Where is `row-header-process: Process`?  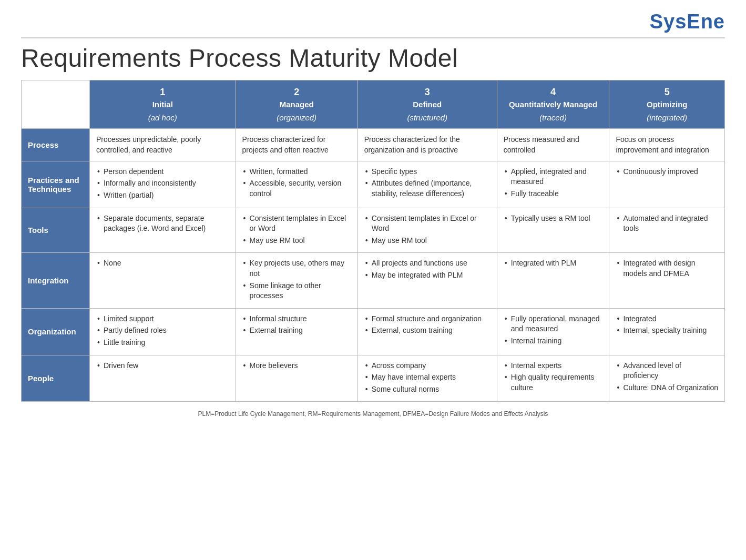
row-header-process: Process is located at coordinates (56, 145).